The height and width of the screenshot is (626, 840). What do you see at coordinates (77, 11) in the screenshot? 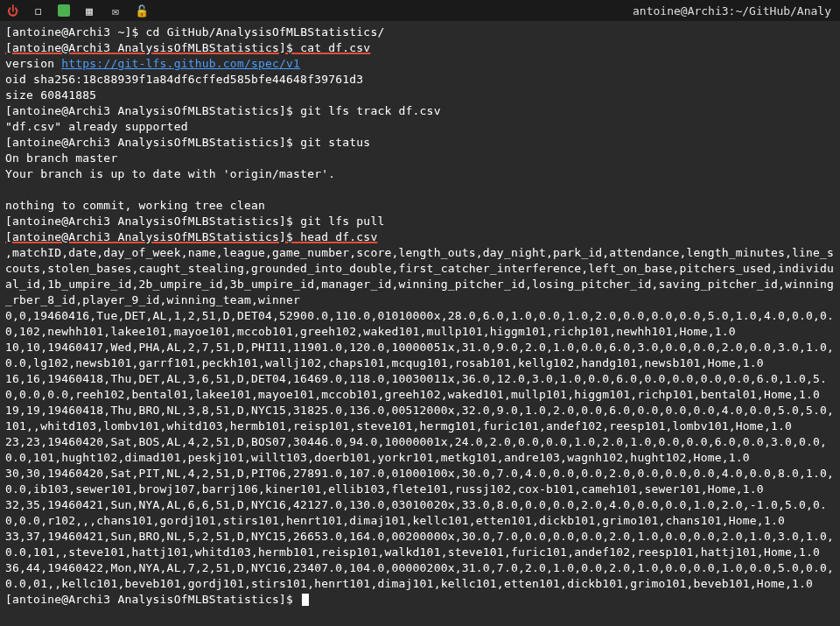
I see `topbar-left: ⏻ ◻ ▦ ✉ 🔓` at bounding box center [77, 11].